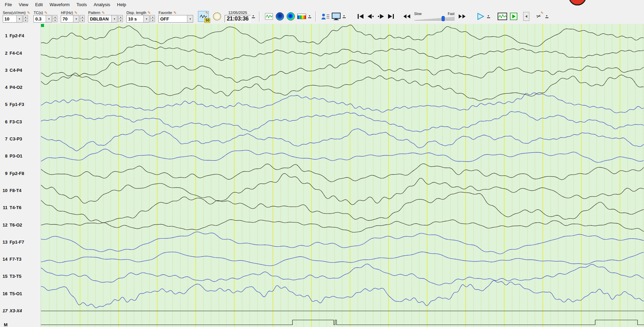  I want to click on skip-start-button, so click(360, 16).